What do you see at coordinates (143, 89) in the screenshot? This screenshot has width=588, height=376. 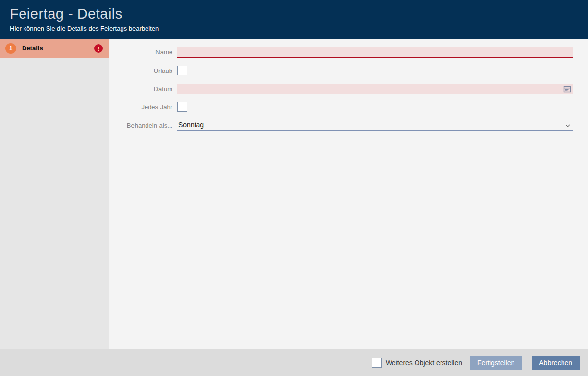 I see `datum-label: Datum` at bounding box center [143, 89].